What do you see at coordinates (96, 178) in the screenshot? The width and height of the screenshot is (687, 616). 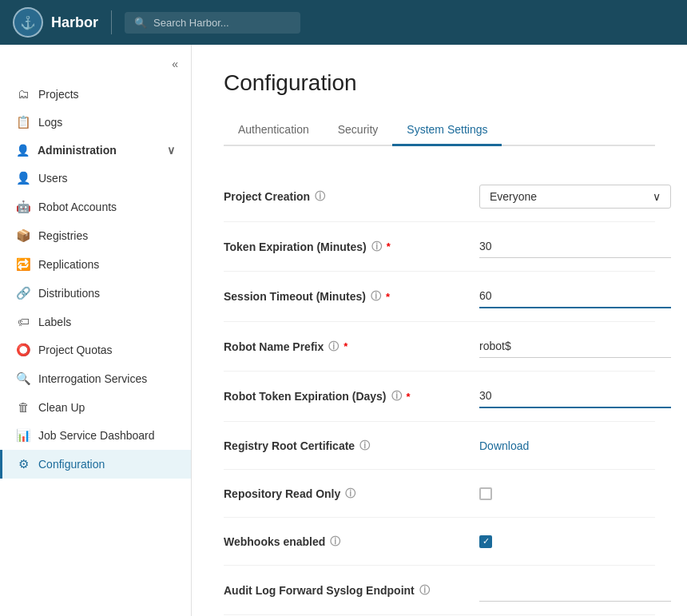 I see `sidebar-item-users: 👤 Users` at bounding box center [96, 178].